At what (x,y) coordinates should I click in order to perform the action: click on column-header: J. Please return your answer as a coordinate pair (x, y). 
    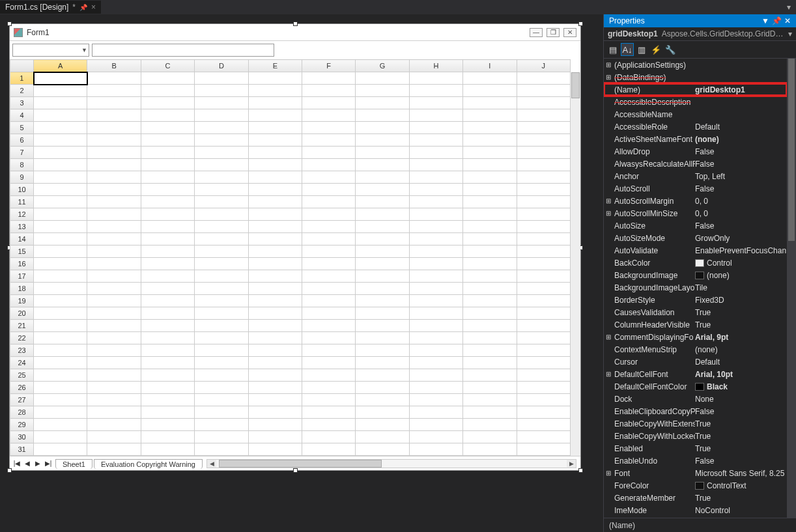
    Looking at the image, I should click on (543, 66).